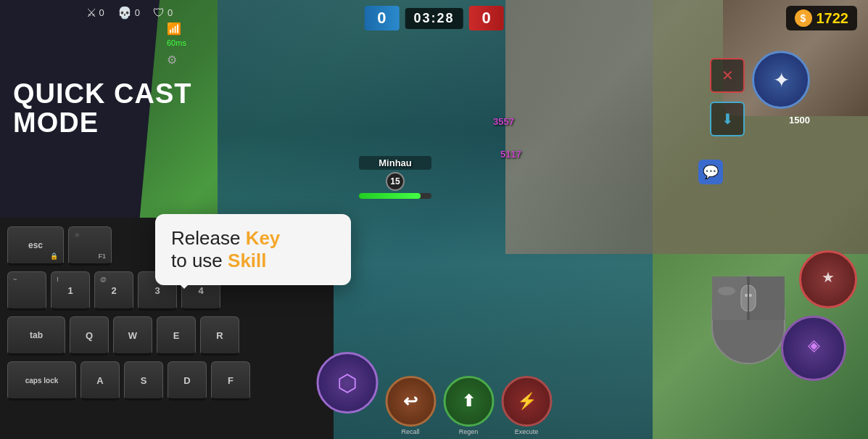  What do you see at coordinates (727, 119) in the screenshot?
I see `recall-button: ⬇` at bounding box center [727, 119].